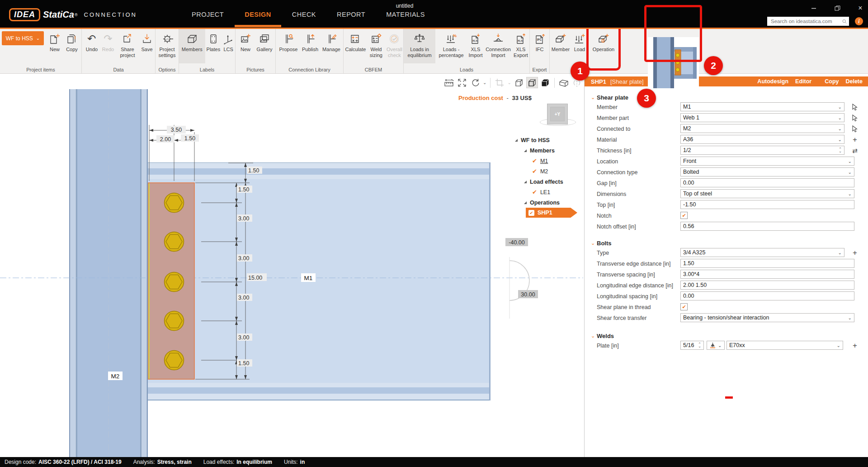 This screenshot has width=868, height=467. I want to click on longitudinal-edge-input: 2.00 1.50, so click(768, 285).